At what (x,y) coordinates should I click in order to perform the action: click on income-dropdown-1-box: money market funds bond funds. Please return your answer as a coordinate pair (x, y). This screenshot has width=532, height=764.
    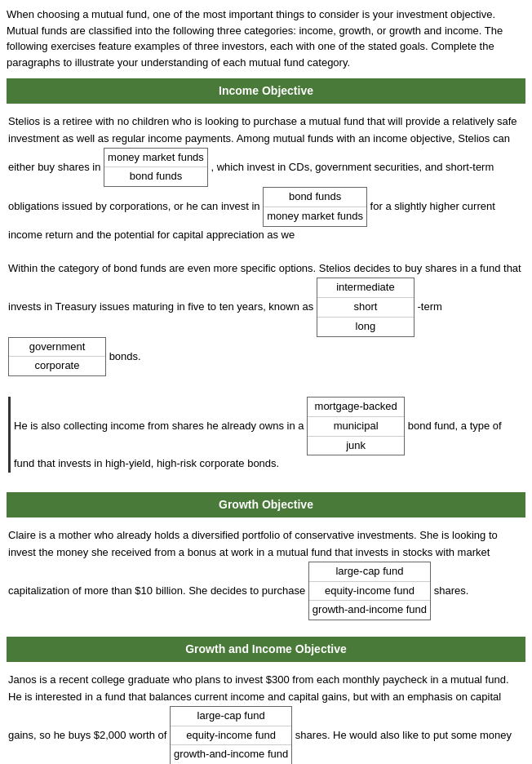
    Looking at the image, I should click on (156, 168).